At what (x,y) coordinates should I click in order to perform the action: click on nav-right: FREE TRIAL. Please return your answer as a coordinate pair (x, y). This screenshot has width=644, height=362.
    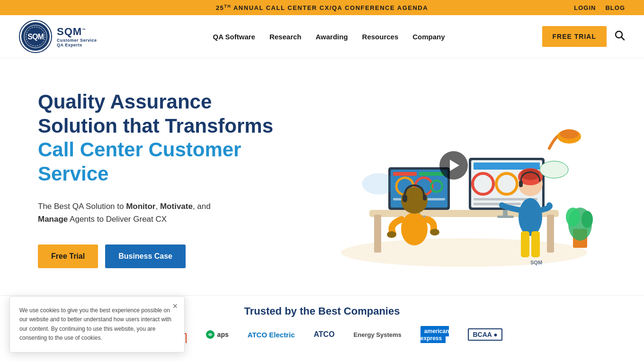
    Looking at the image, I should click on (583, 36).